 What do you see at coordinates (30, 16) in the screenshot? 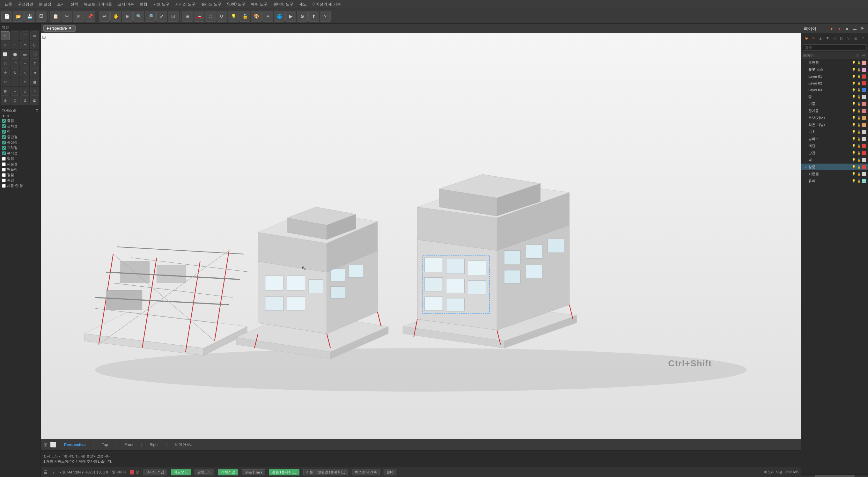
I see `toolbar-save: 💾` at bounding box center [30, 16].